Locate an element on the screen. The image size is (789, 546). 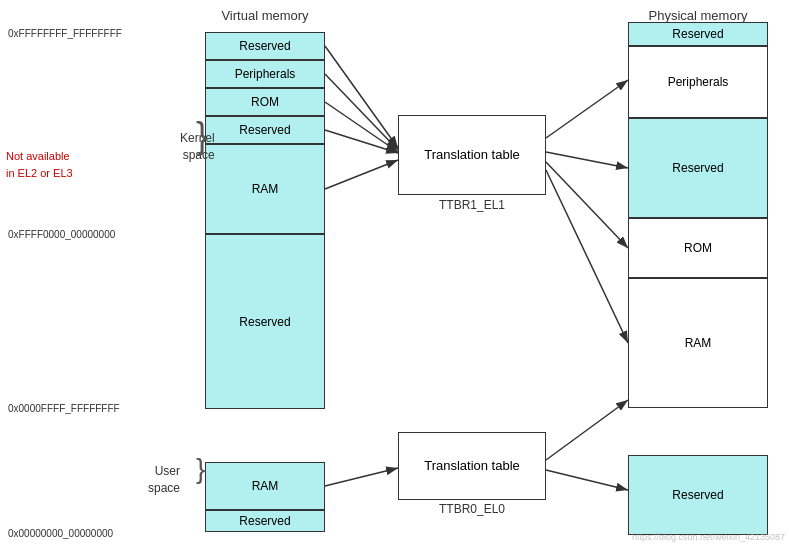
virtual-memory-header: Virtual memory is located at coordinates (265, 16).